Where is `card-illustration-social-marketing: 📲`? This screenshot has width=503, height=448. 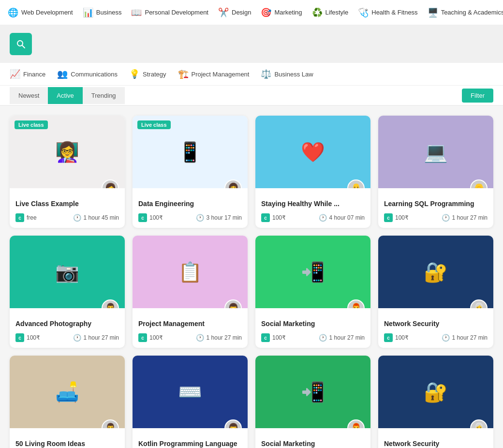
card-illustration-social-marketing: 📲 is located at coordinates (313, 272).